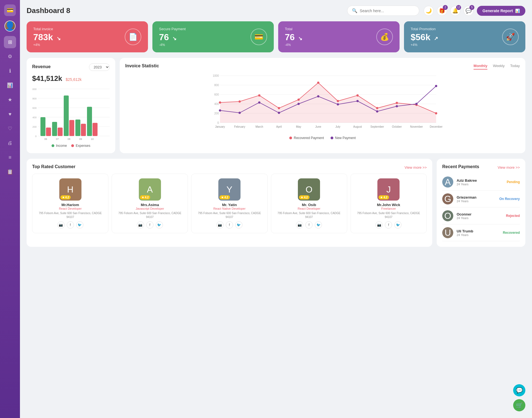 This screenshot has height=418, width=532. What do you see at coordinates (480, 182) in the screenshot?
I see `payment-info: Aziz Bakree 24 Years` at bounding box center [480, 182].